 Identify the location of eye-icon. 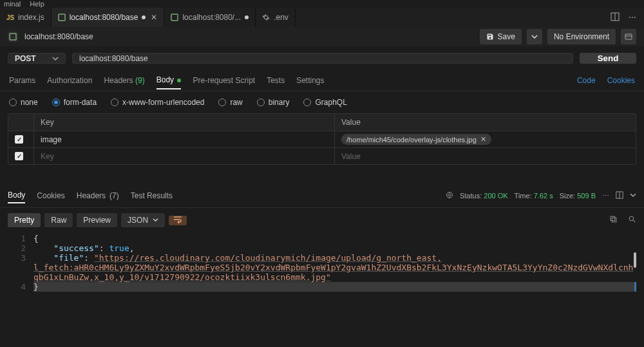
(629, 37).